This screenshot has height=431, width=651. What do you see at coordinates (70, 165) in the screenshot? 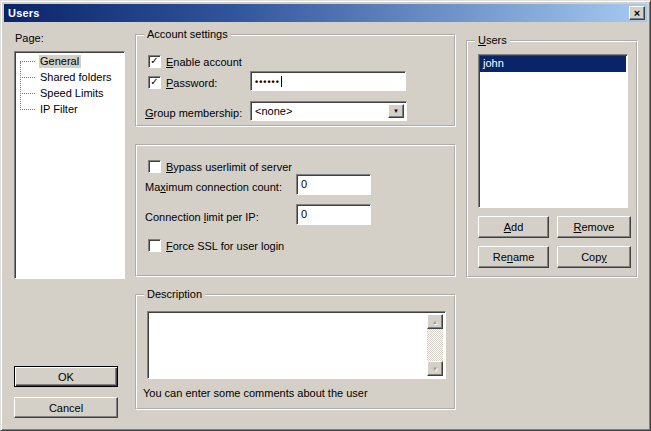
I see `page-tree: General Shared folders Speed Limits IP F…` at bounding box center [70, 165].